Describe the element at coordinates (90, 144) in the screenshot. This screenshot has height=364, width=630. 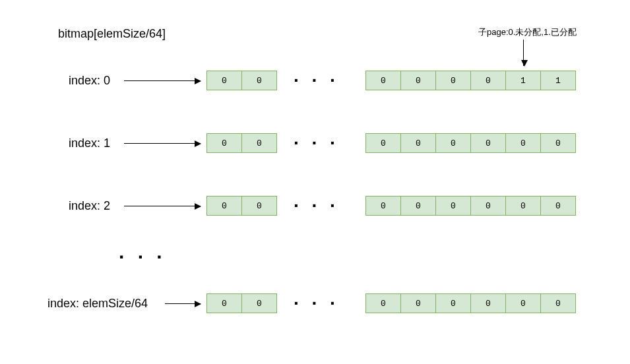
I see `row-label-1: index: 1` at that location.